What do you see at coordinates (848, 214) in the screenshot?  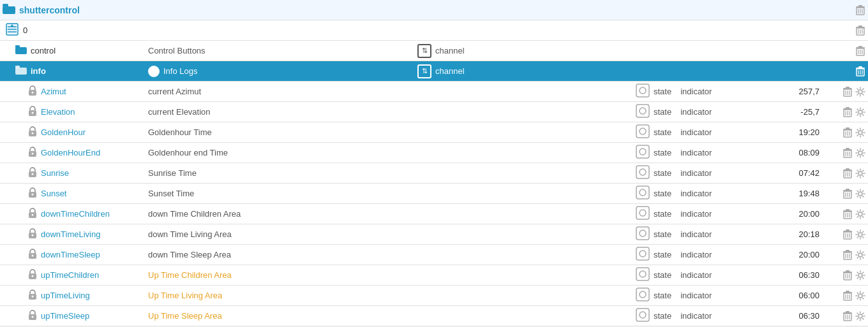 I see `downtimechildren-delete-icon` at bounding box center [848, 214].